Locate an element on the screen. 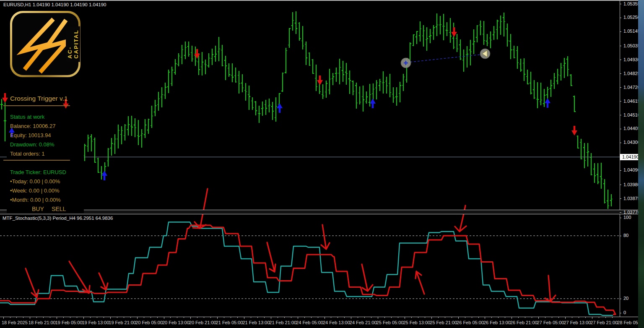 The height and width of the screenshot is (328, 644). price-tick-label: 1.04930 is located at coordinates (632, 60).